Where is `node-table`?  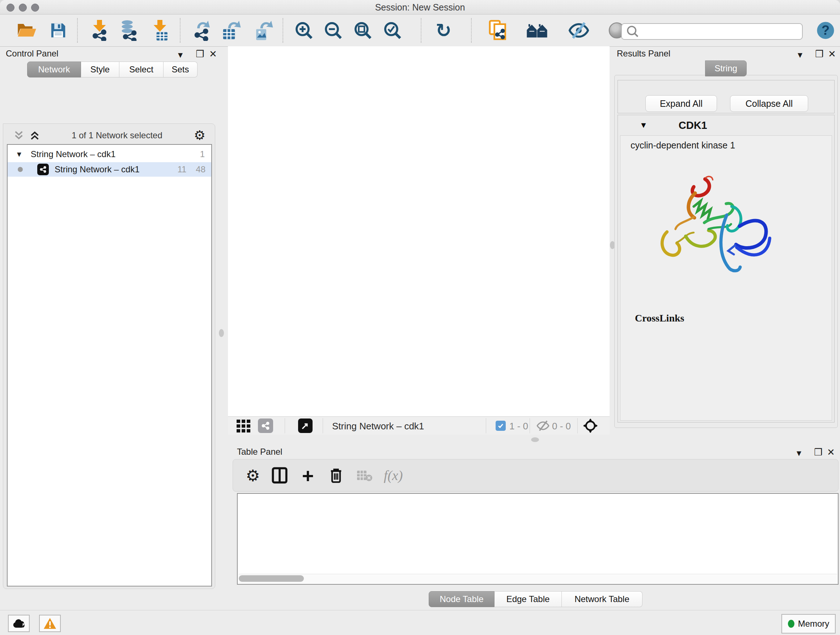 node-table is located at coordinates (538, 539).